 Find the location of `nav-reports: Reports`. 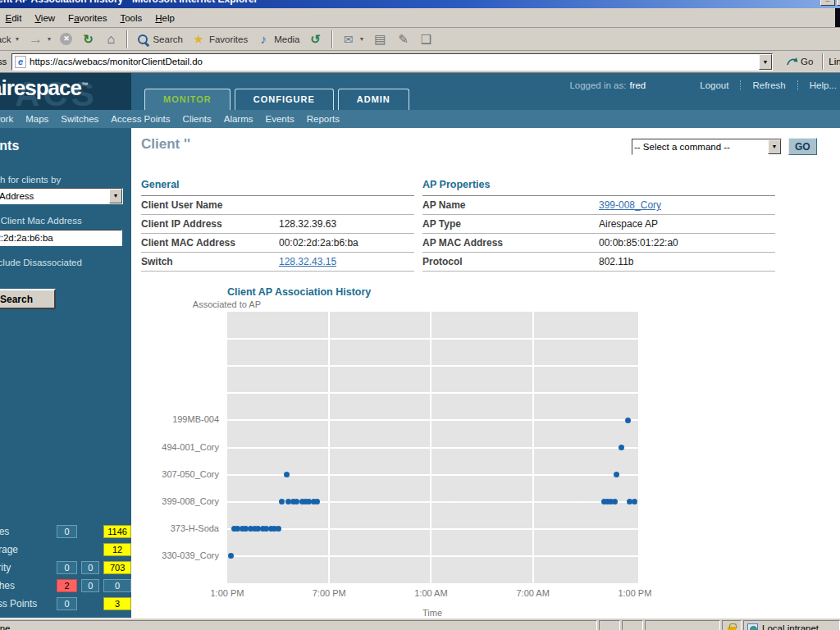

nav-reports: Reports is located at coordinates (323, 119).